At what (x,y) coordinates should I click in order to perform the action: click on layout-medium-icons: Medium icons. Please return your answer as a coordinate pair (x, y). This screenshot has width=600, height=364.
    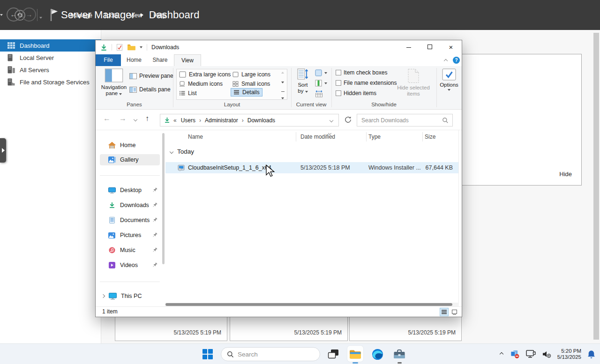
    Looking at the image, I should click on (201, 84).